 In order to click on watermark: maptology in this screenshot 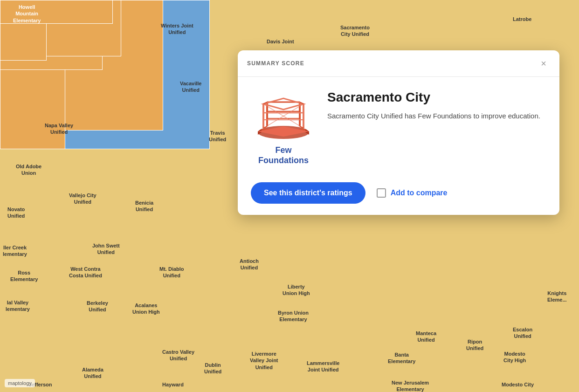, I will do `click(20, 383)`.